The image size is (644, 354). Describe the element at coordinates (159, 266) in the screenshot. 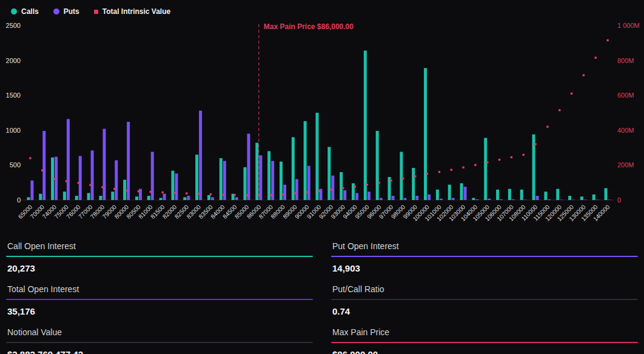

I see `stat-value: 20,273` at that location.